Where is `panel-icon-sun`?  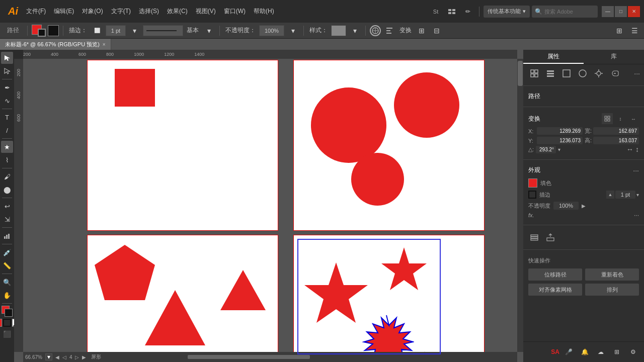
panel-icon-sun is located at coordinates (599, 73).